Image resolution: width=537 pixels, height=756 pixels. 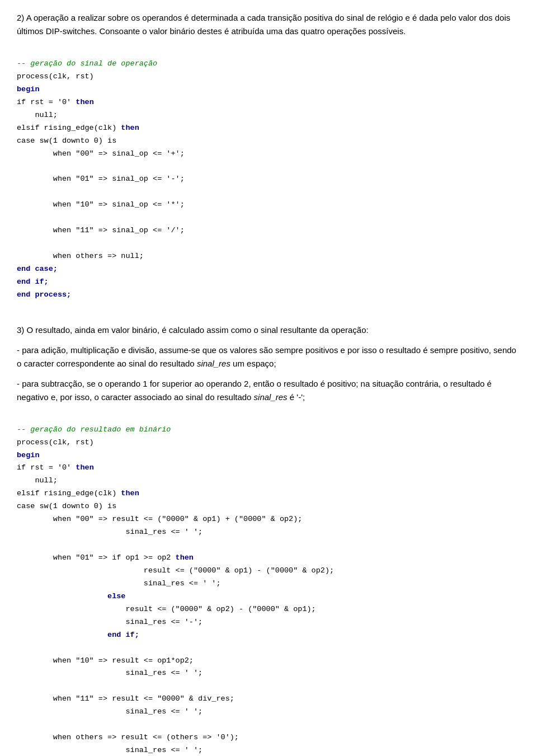 I want to click on code-line-when11: when "11" => sinal_op <= '/';, so click(x=101, y=231).